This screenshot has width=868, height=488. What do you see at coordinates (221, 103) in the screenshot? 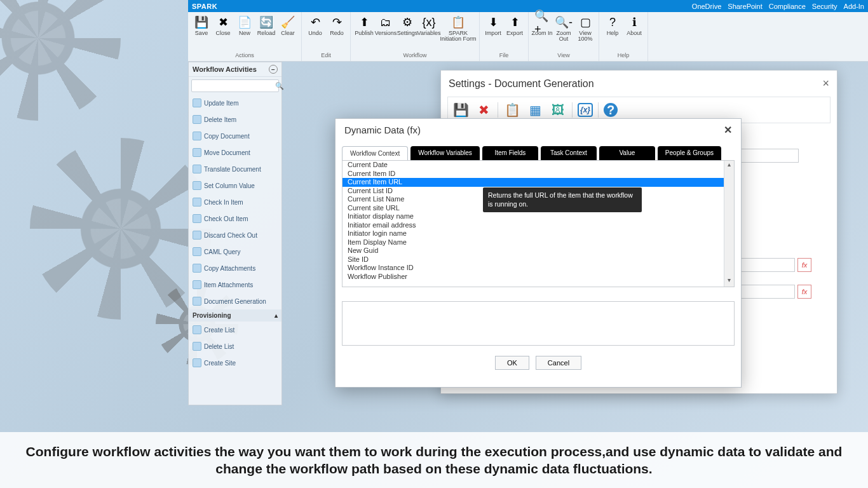
I see `wa-item-label: Update Item` at bounding box center [221, 103].